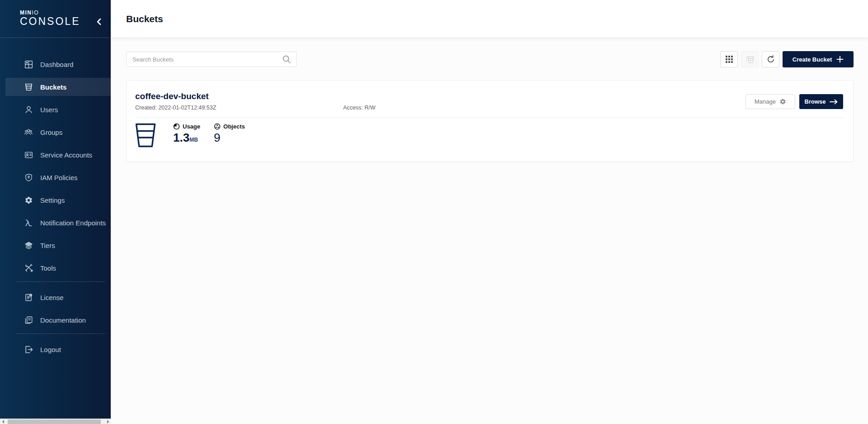  Describe the element at coordinates (840, 59) in the screenshot. I see `plus-icon` at that location.